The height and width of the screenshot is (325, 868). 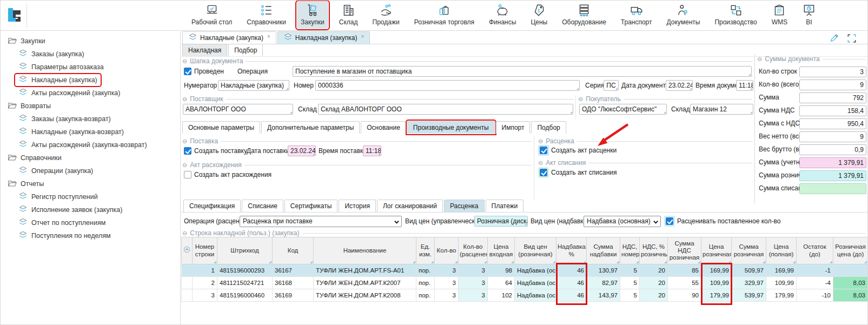 I want to click on tree-row-inner: Накладные (закупка), so click(x=58, y=80).